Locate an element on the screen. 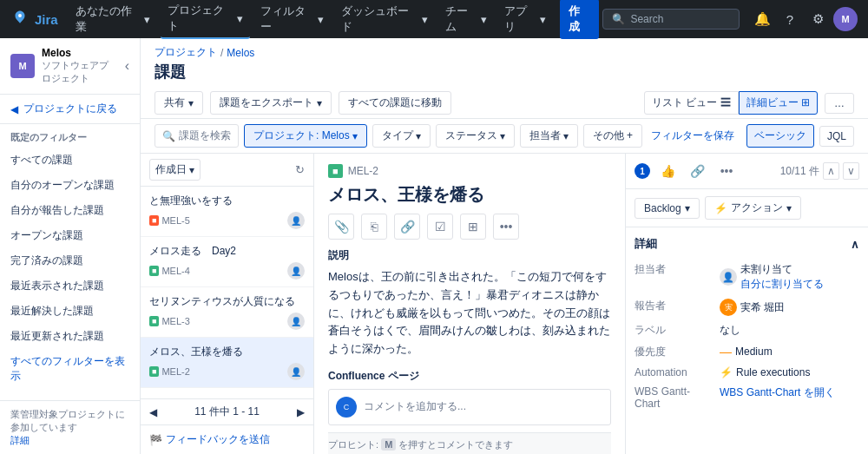 The width and height of the screenshot is (868, 454). watch-count-badge: 1 is located at coordinates (642, 171).